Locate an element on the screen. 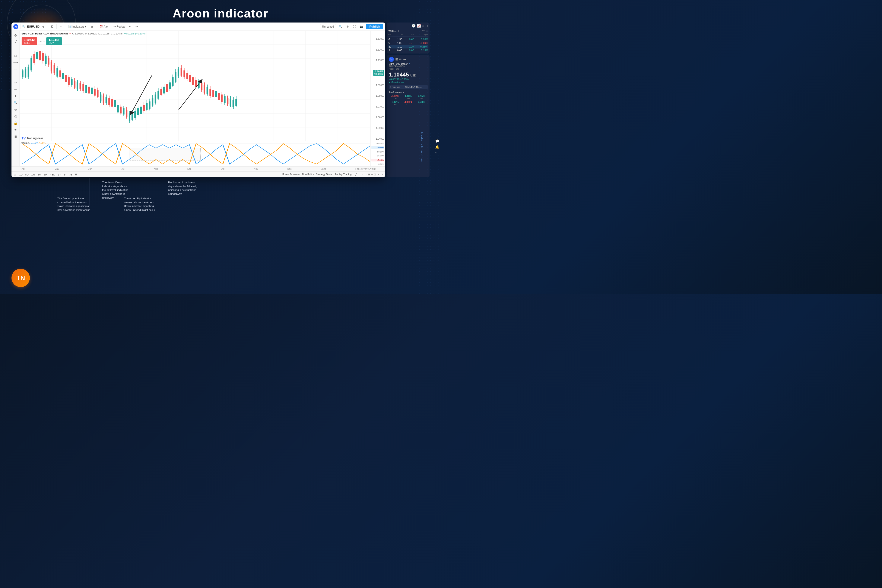 This screenshot has width=882, height=588. price-1050: 1.05000 is located at coordinates (378, 128).